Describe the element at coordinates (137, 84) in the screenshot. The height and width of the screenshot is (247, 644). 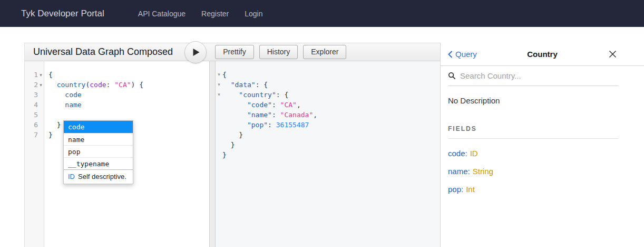
I see `code-token: ) {` at that location.